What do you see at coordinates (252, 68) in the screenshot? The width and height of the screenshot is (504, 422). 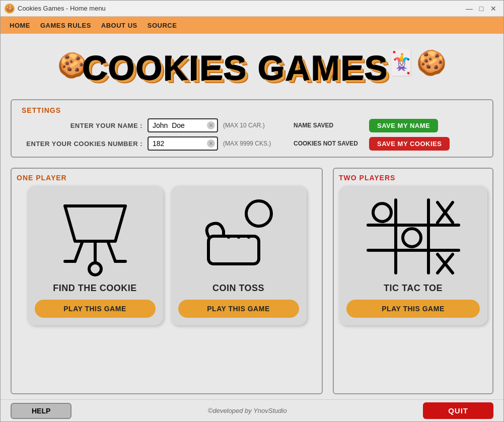 I see `logo-container: 🍪 COOKIES GAMES 🃏🍪` at bounding box center [252, 68].